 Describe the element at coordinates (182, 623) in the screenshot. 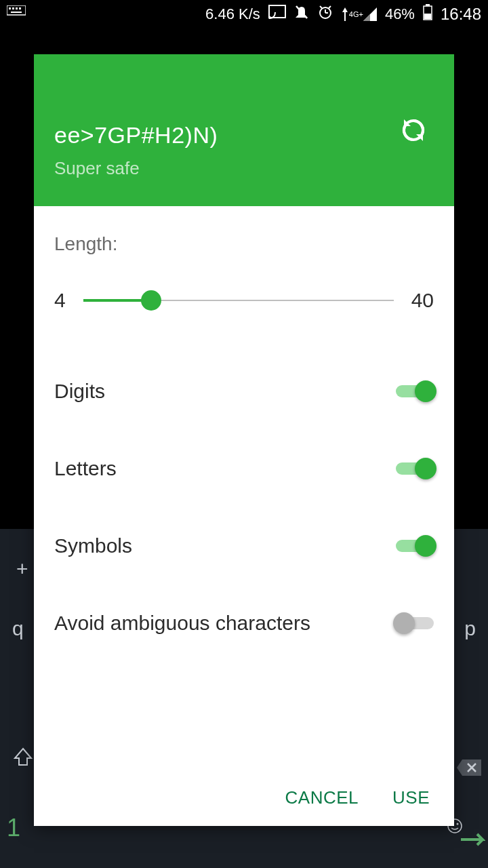

I see `ambiguous-label: Avoid ambiguous characters` at that location.